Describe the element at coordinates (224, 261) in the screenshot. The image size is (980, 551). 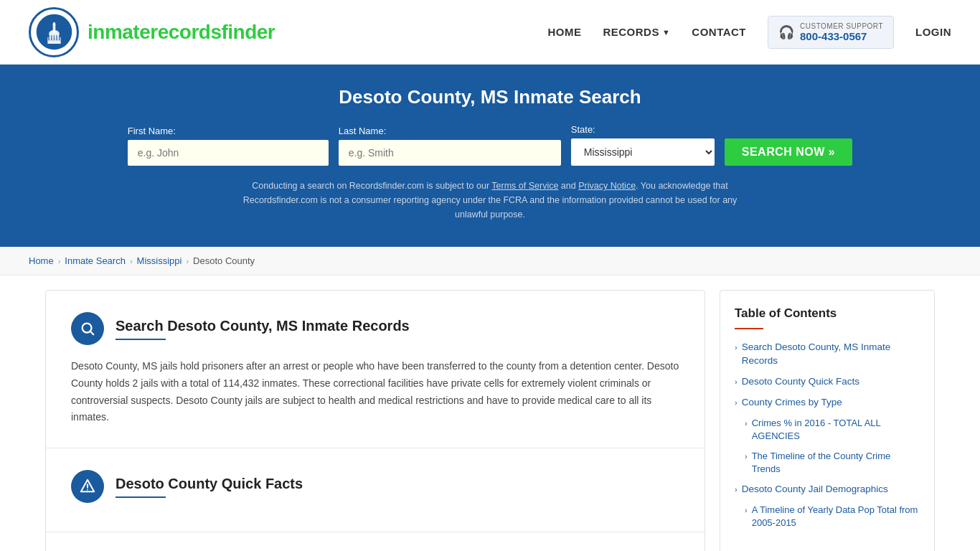
I see `breadcrumb-current: Desoto County` at that location.